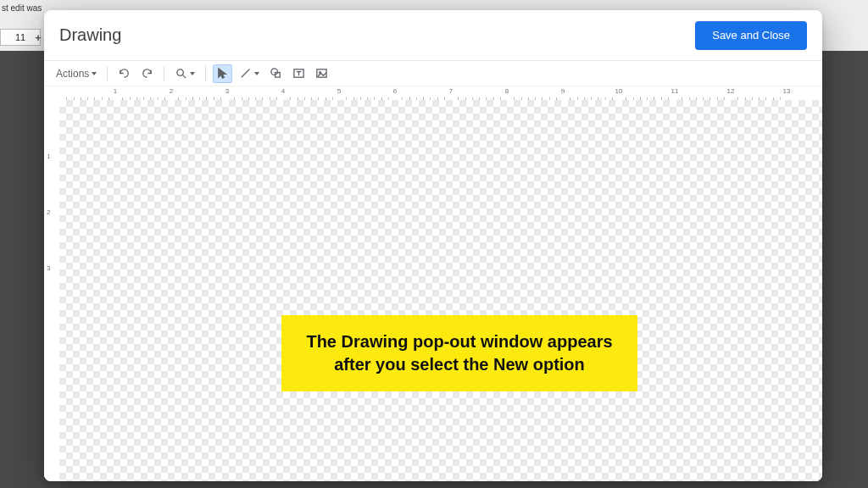  What do you see at coordinates (249, 74) in the screenshot?
I see `line-tool` at bounding box center [249, 74].